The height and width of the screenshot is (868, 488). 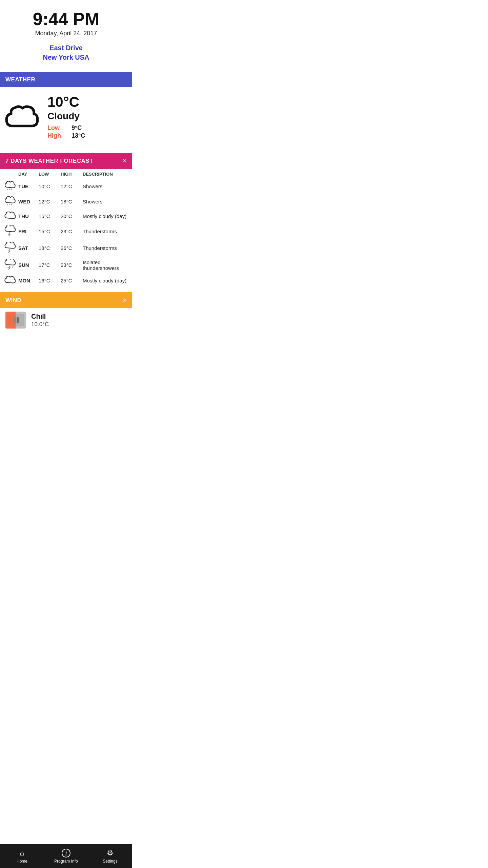 I want to click on forecast-section-header: 7 DAYS WEATHER FORECAST ×, so click(x=66, y=161).